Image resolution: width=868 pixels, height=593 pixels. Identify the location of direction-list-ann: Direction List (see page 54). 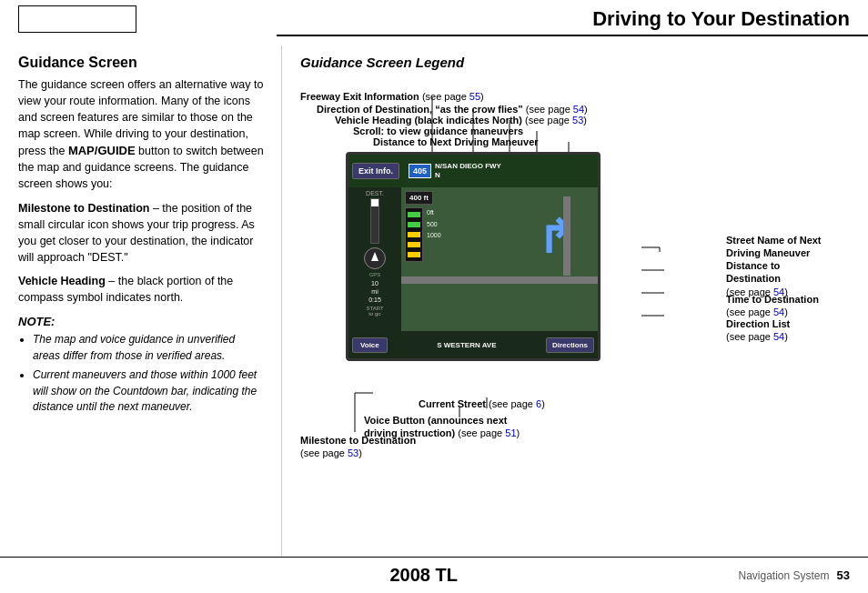
(790, 331).